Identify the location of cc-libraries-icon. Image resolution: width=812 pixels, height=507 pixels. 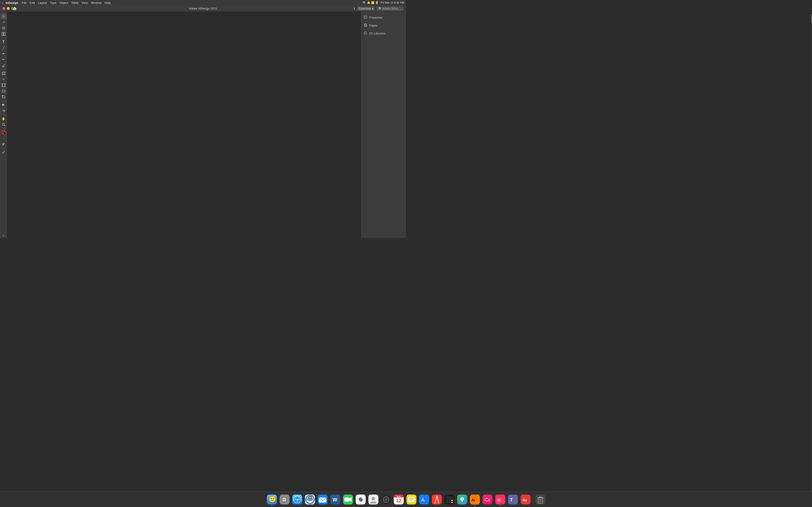
(366, 34).